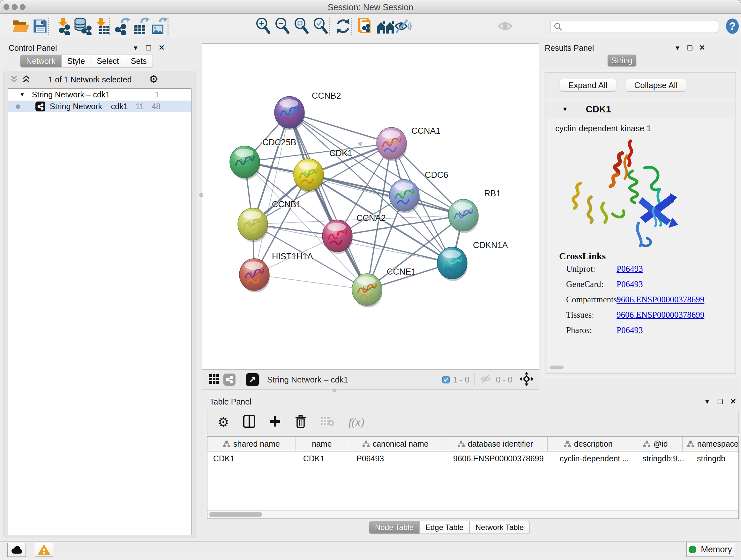 Image resolution: width=741 pixels, height=560 pixels. What do you see at coordinates (446, 380) in the screenshot?
I see `selected-nodes-checkbox` at bounding box center [446, 380].